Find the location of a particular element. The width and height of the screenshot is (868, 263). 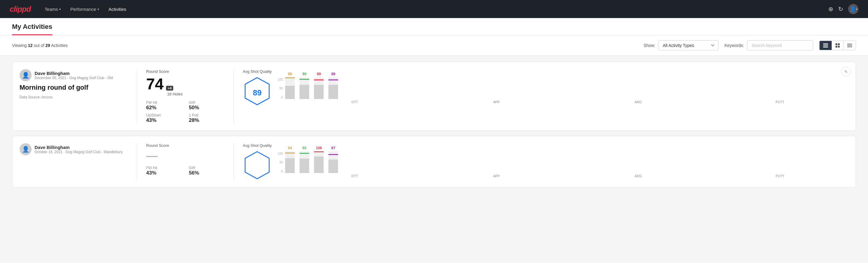

user-info: Dave Billingham October 16, 2021 · Gog M… is located at coordinates (79, 149).